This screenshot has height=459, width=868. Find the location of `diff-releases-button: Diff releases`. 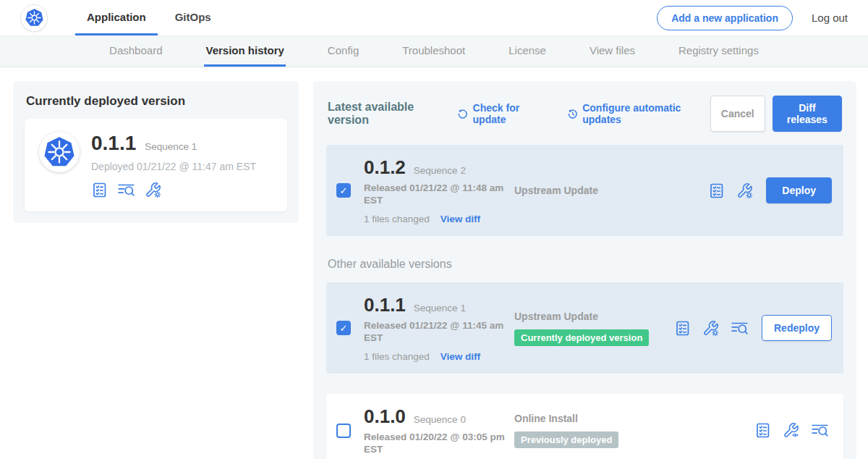

diff-releases-button: Diff releases is located at coordinates (807, 114).